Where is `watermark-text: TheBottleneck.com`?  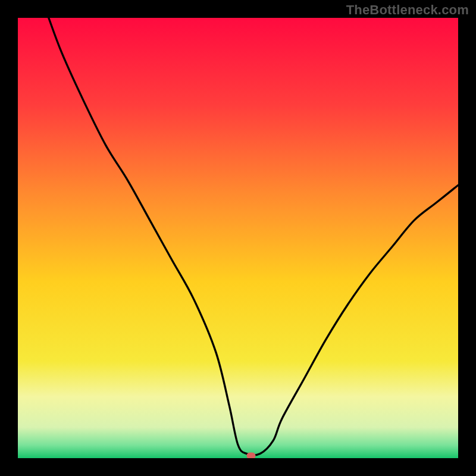 watermark-text: TheBottleneck.com is located at coordinates (408, 10).